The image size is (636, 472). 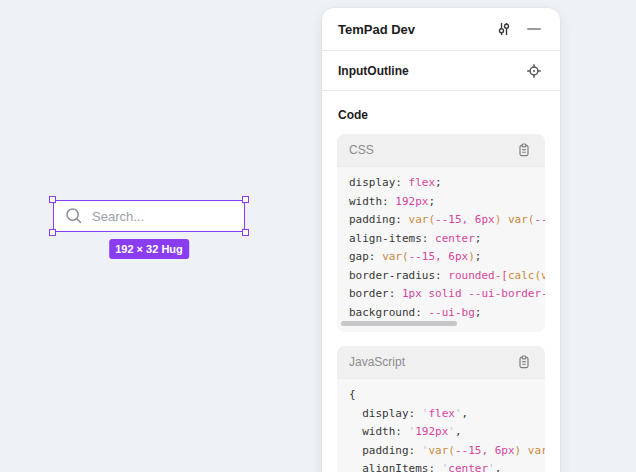 I want to click on copy-js-button, so click(x=524, y=362).